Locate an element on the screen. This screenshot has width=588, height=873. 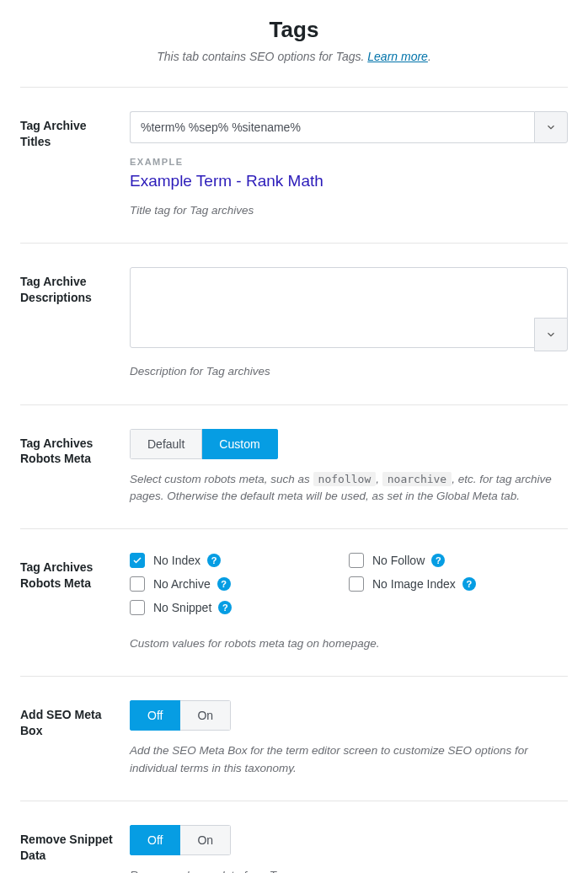
tag-desc-dropdown is located at coordinates (551, 335).